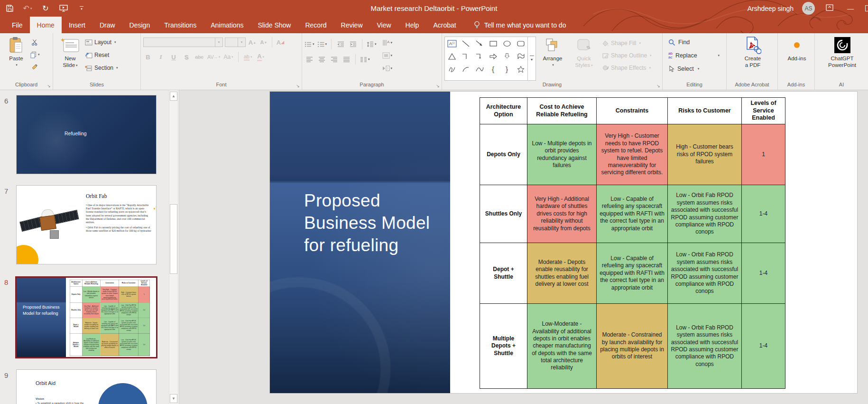 The height and width of the screenshot is (404, 868). What do you see at coordinates (346, 59) in the screenshot?
I see `justify-button` at bounding box center [346, 59].